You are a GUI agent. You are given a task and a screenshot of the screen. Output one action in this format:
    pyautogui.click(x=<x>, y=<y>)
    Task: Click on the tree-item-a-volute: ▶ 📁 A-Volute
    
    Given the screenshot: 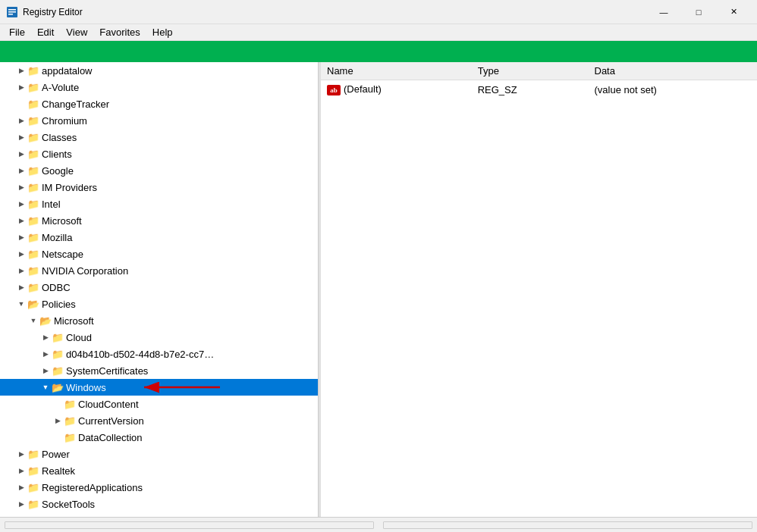 What is the action you would take?
    pyautogui.click(x=159, y=87)
    